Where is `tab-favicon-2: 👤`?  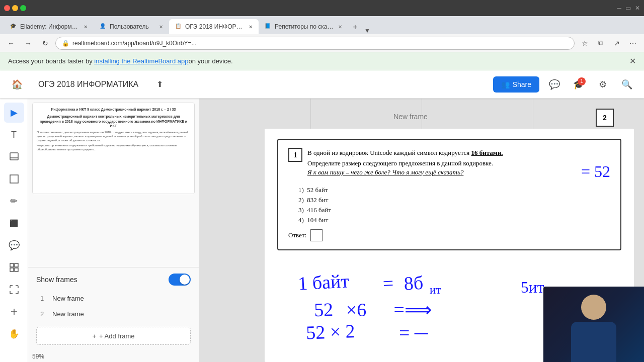 tab-favicon-2: 👤 is located at coordinates (103, 27).